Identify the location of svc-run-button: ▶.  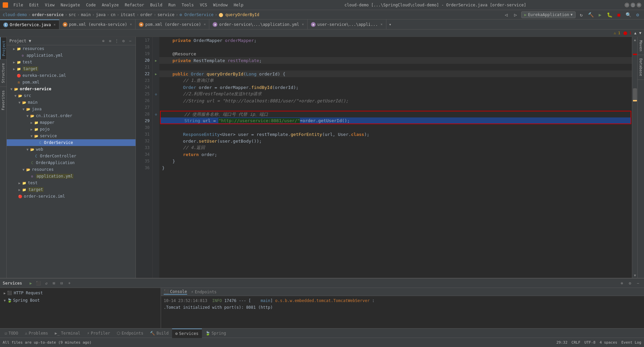
(31, 283).